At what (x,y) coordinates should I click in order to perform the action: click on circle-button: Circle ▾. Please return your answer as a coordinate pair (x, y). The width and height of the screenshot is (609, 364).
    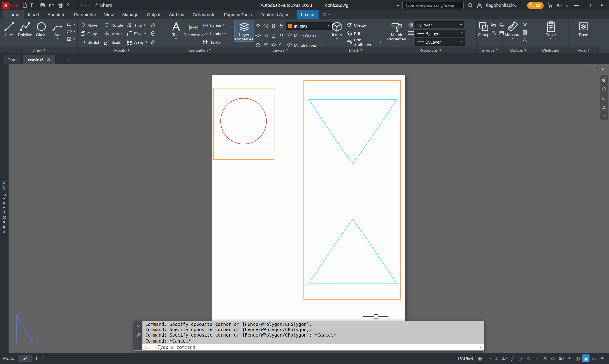
    Looking at the image, I should click on (41, 30).